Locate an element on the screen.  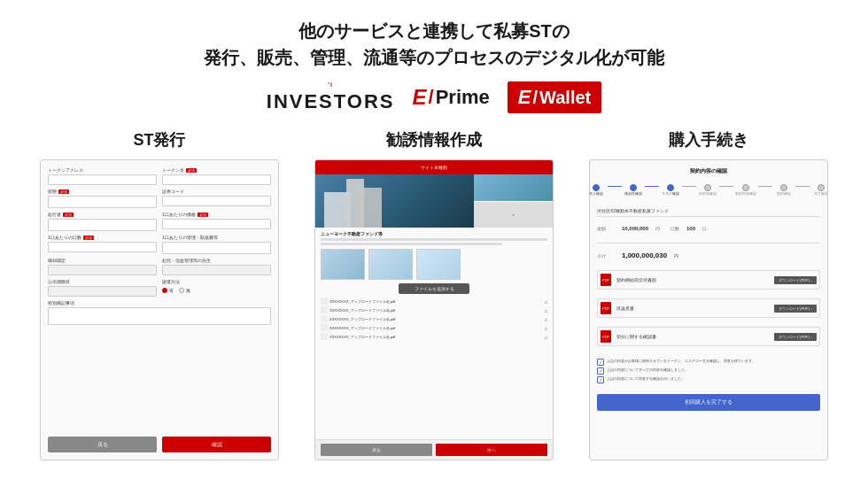
form-field-status: 状態 必須 is located at coordinates (103, 198).